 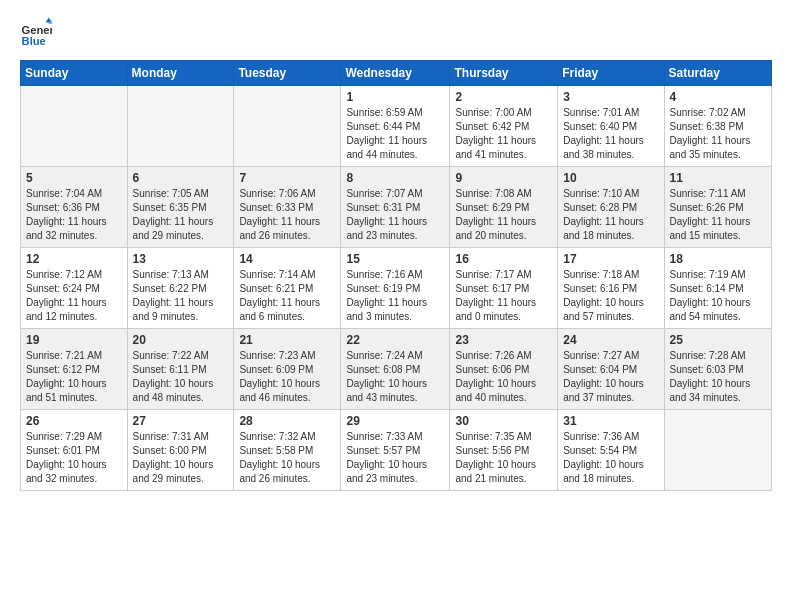 I want to click on svg-text: General, so click(x=37, y=30).